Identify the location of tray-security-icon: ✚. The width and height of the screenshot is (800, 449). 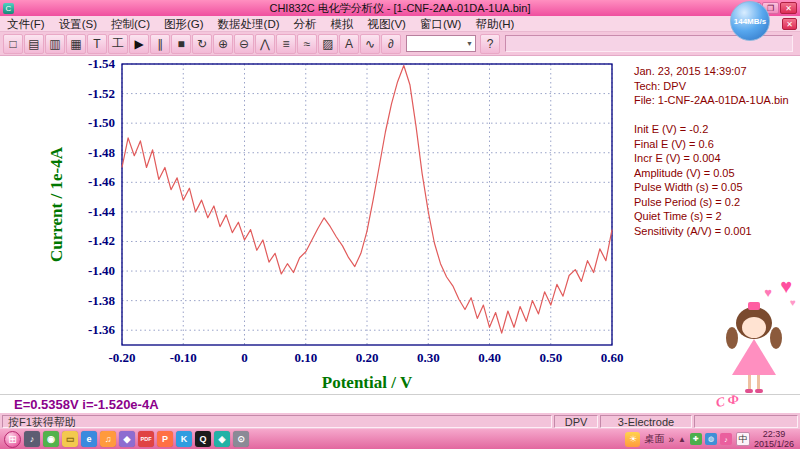
(696, 439).